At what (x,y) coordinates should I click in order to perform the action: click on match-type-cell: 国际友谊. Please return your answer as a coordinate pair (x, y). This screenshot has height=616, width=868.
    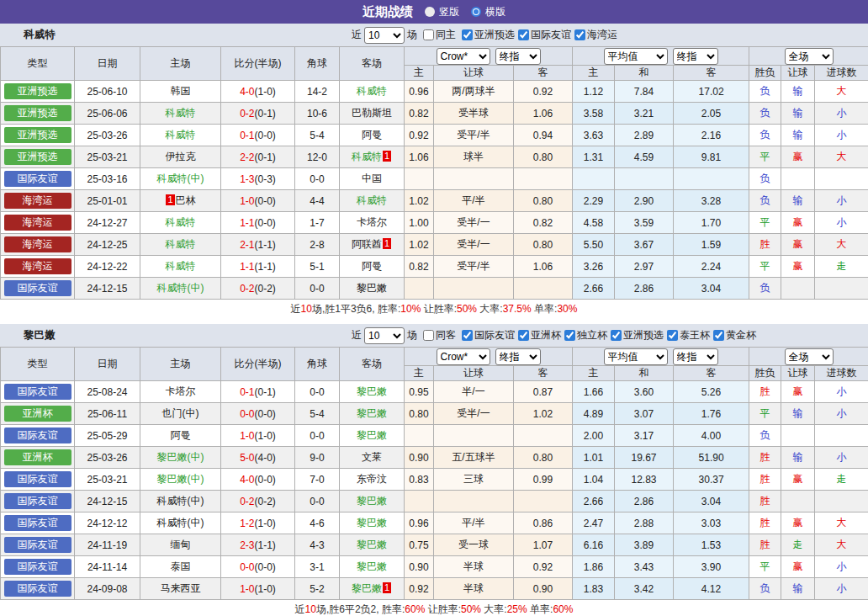
    Looking at the image, I should click on (38, 480).